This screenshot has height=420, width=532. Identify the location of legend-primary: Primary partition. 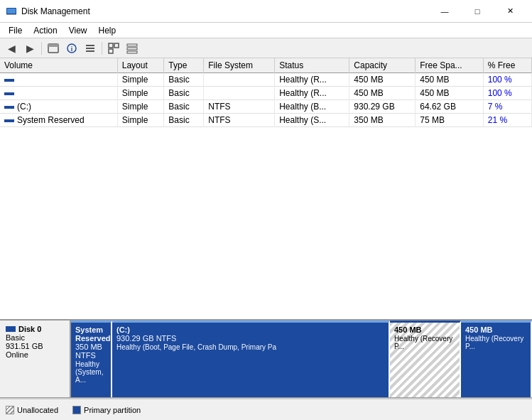
(107, 410).